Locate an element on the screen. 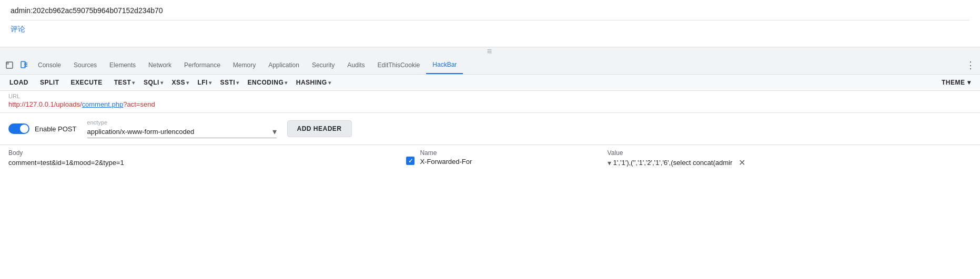 The image size is (980, 279). xss-arrow-icon: ▾ is located at coordinates (188, 83).